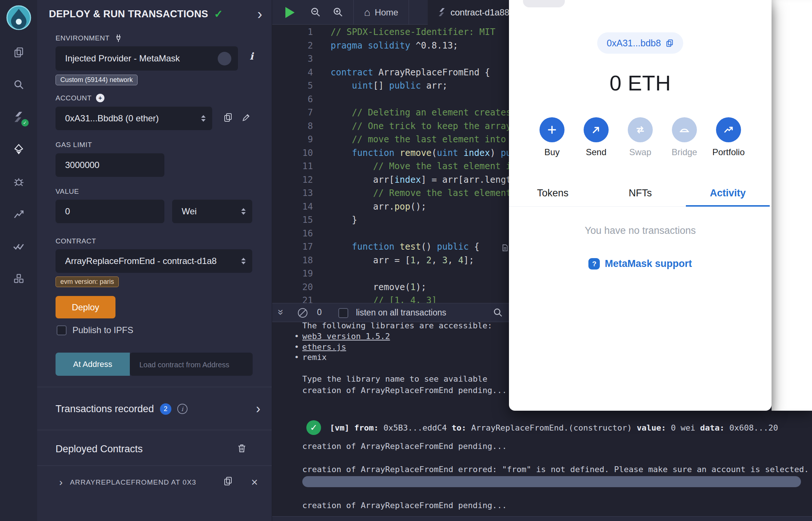  What do you see at coordinates (85, 307) in the screenshot?
I see `deploy-button: Deploy` at bounding box center [85, 307].